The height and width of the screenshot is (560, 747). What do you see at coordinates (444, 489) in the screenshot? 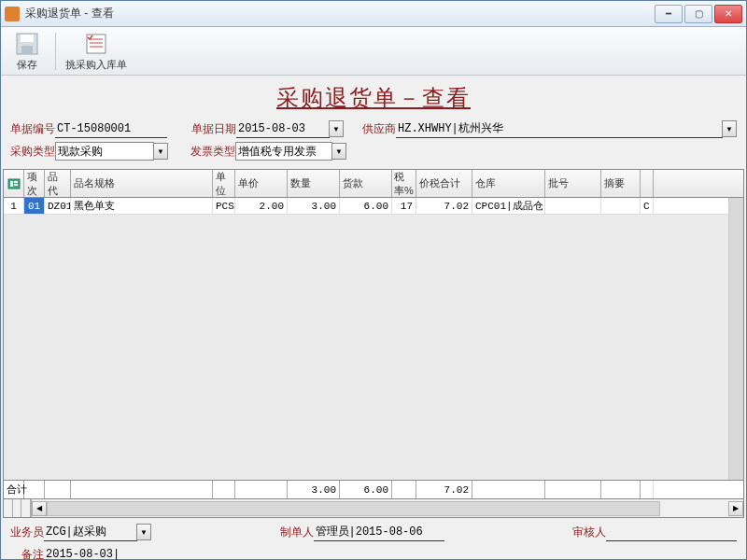
I see `totals-taxtotal: 7.02` at bounding box center [444, 489].